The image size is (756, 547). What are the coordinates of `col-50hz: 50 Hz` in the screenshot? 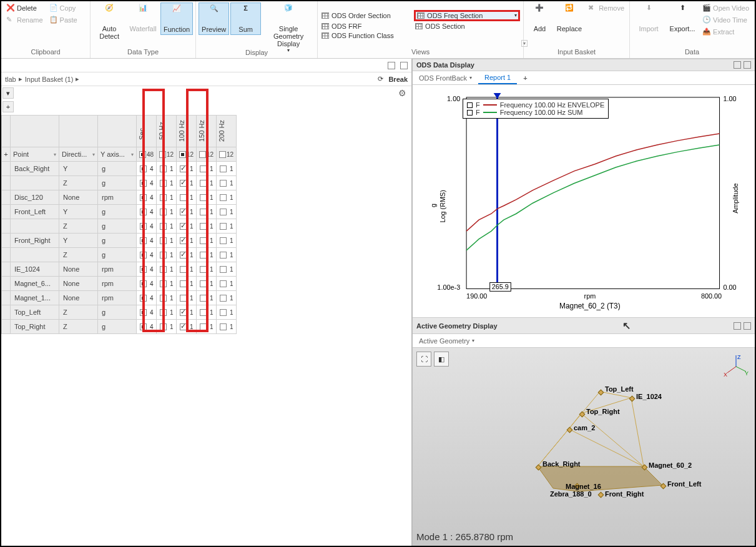 It's located at (162, 131).